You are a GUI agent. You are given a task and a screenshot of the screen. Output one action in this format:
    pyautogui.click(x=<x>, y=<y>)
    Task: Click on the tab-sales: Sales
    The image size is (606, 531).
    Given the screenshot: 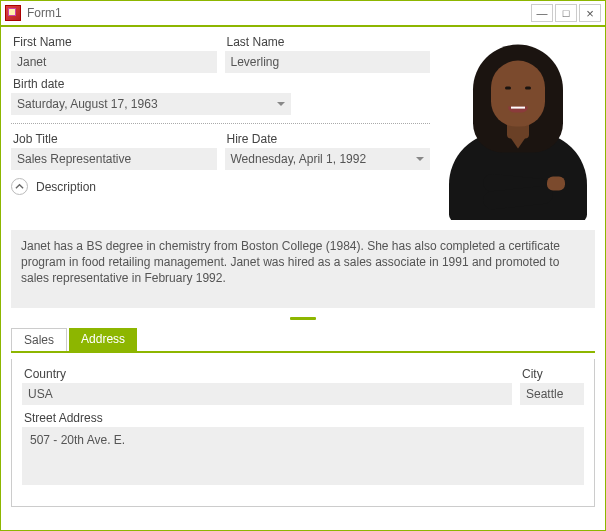 What is the action you would take?
    pyautogui.click(x=39, y=340)
    